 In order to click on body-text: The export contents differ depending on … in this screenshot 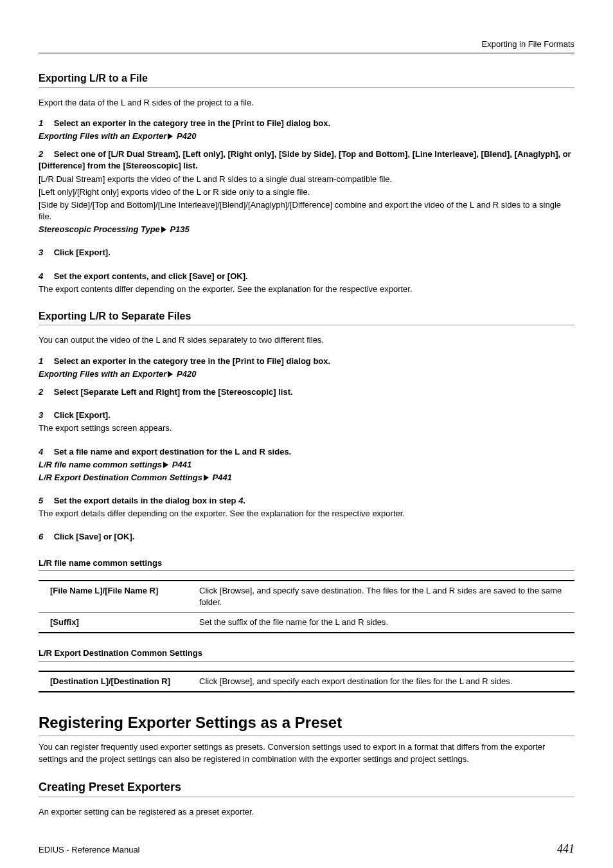, I will do `click(306, 289)`.